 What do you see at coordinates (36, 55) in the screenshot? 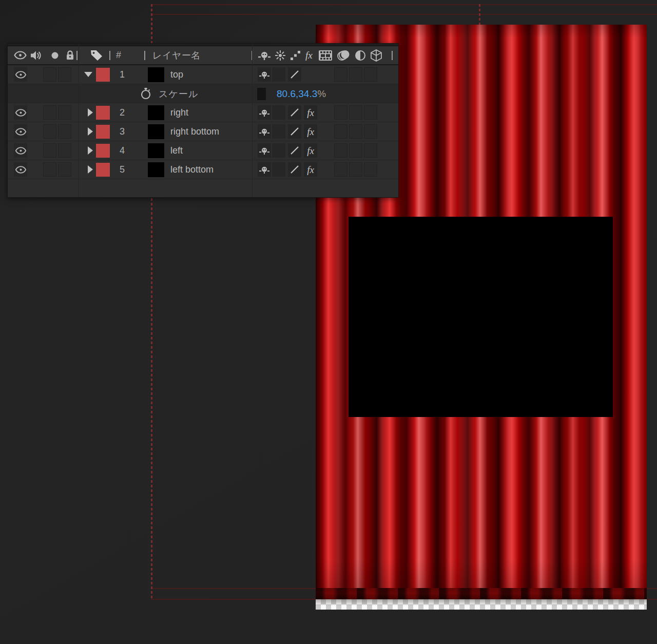
I see `speaker-icon` at bounding box center [36, 55].